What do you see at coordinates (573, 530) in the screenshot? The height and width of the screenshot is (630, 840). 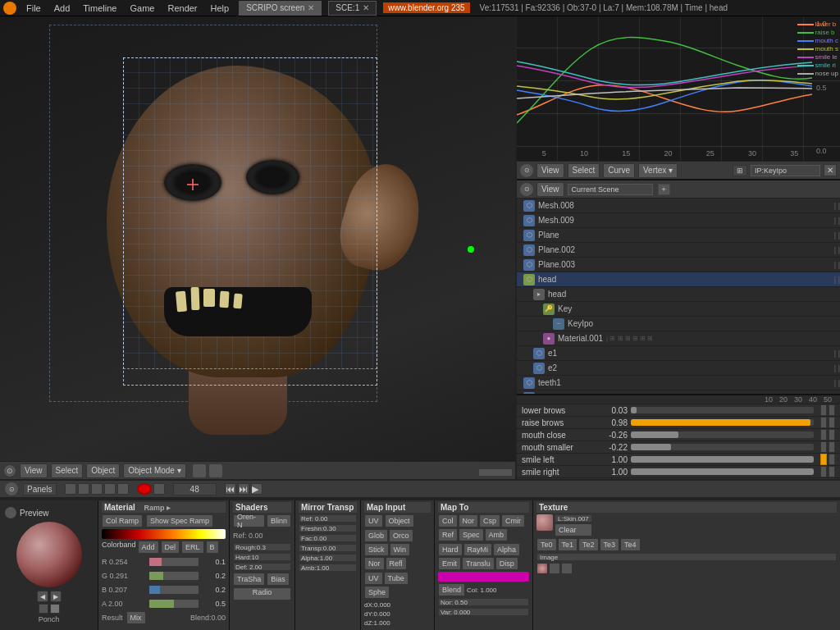 I see `texture-clear-btn: Clear` at bounding box center [573, 530].